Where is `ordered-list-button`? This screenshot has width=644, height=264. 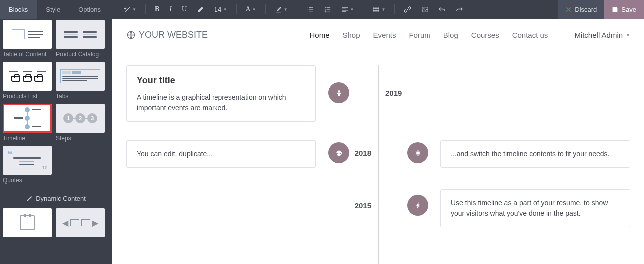 ordered-list-button is located at coordinates (327, 9).